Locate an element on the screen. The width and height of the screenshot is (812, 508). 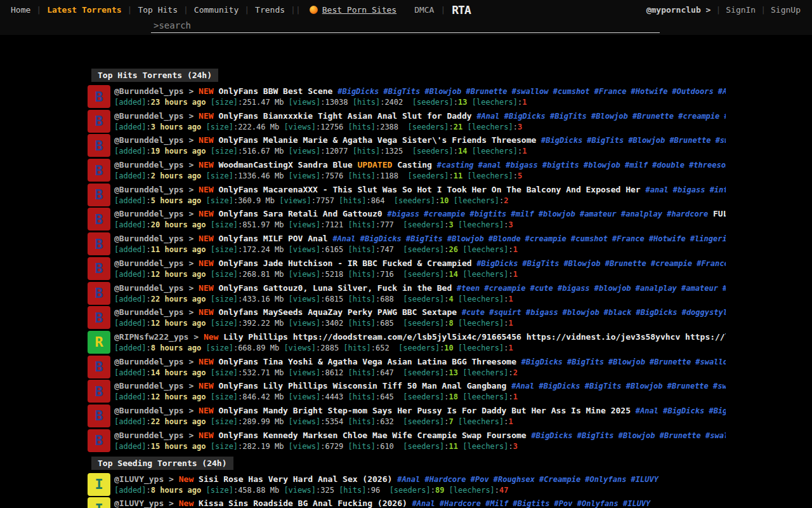
torrent-title-line: @Burunddel_yps > NEW OnlyFans Melanie Ma… is located at coordinates (420, 140).